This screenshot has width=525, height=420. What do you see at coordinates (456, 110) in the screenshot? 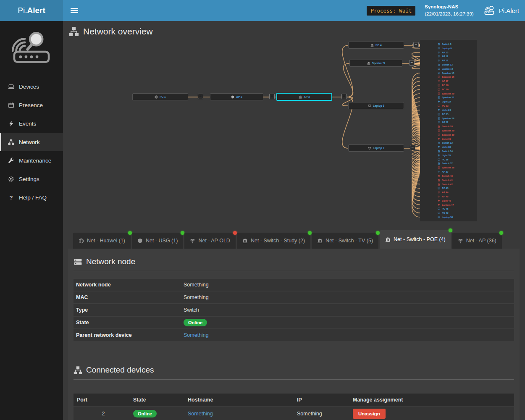
I see `device-list-item: Light 24` at bounding box center [456, 110].